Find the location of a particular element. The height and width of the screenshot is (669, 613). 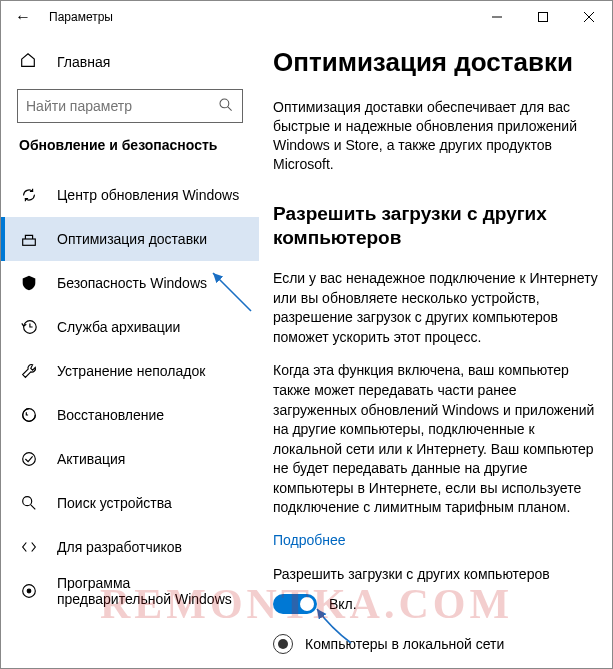

paragraph-1: Если у вас ненадежное подключение к Инте… is located at coordinates (436, 308).